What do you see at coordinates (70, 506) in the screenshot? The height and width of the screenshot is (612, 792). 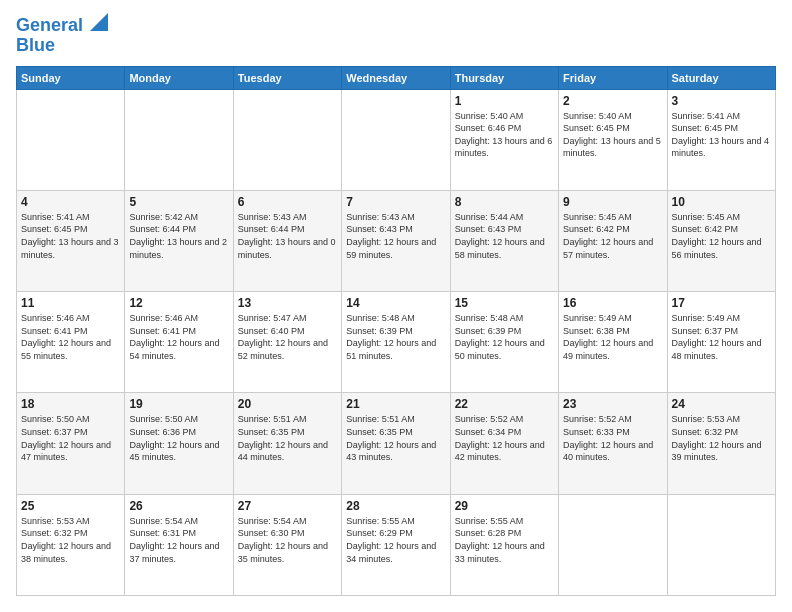 I see `day-number: 25` at bounding box center [70, 506].